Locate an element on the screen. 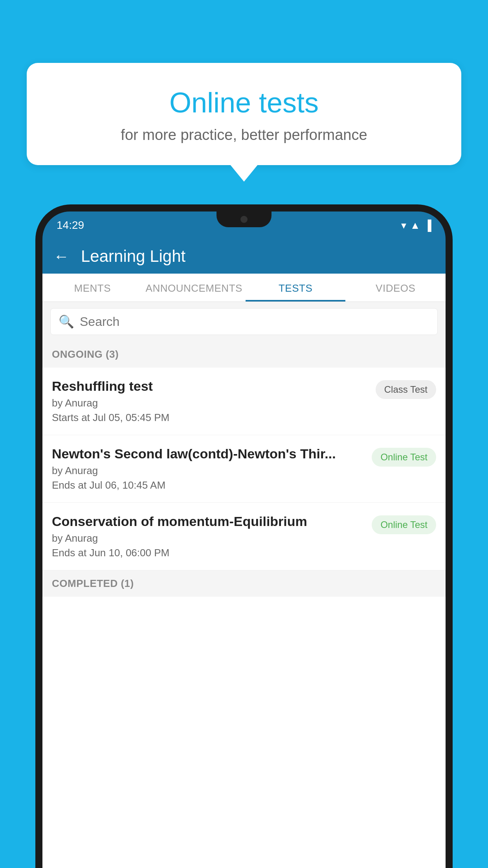  app-bar: ← Learning Light is located at coordinates (244, 256).